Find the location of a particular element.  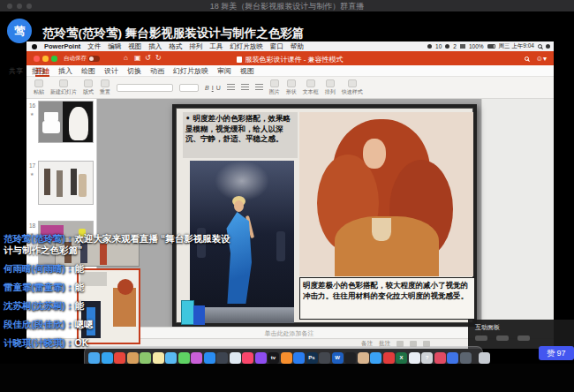

dock-app-icon: W is located at coordinates (337, 358).